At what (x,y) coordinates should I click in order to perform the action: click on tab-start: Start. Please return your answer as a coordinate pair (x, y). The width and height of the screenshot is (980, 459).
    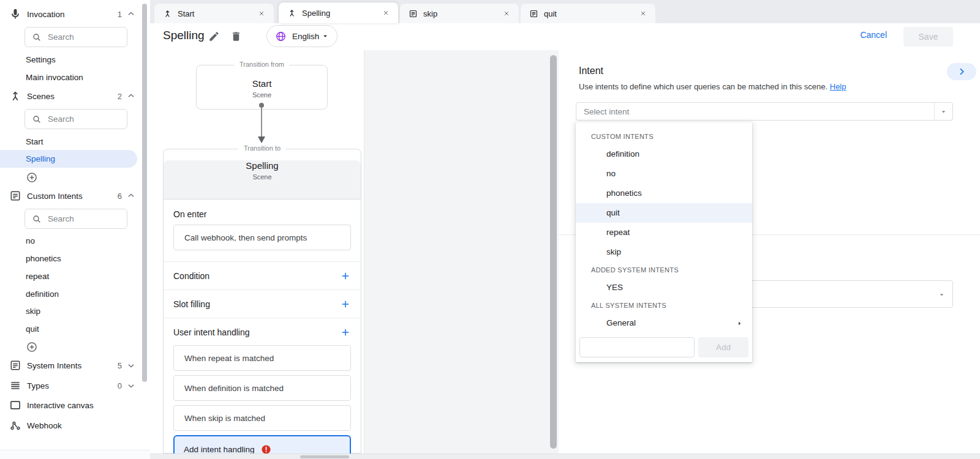
    Looking at the image, I should click on (214, 13).